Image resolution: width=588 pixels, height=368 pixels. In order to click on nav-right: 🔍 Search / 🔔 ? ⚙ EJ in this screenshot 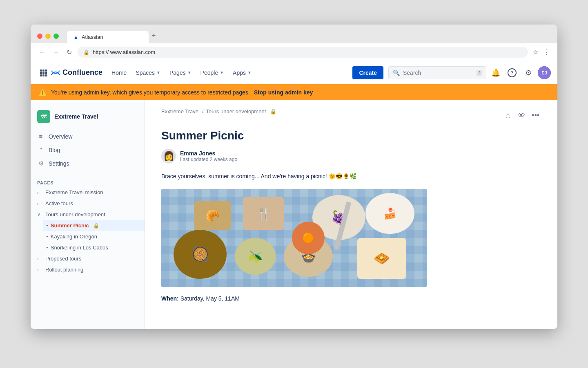, I will do `click(470, 73)`.